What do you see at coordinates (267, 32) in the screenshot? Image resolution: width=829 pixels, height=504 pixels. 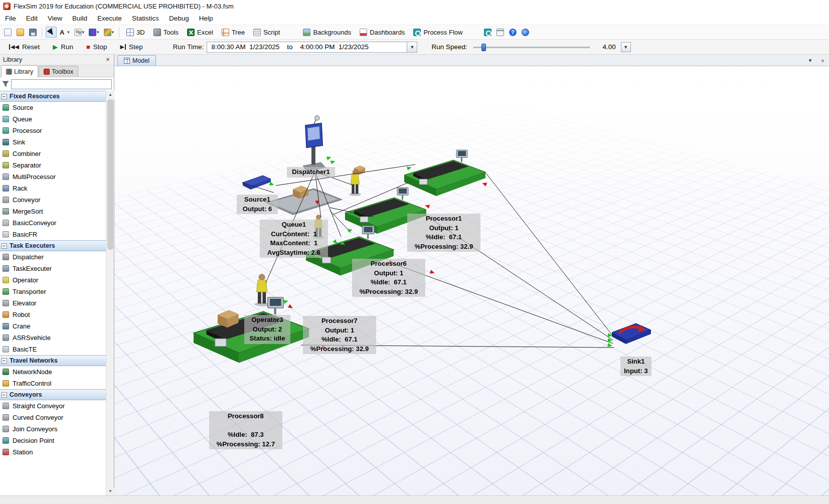 I see `script-button: Script` at bounding box center [267, 32].